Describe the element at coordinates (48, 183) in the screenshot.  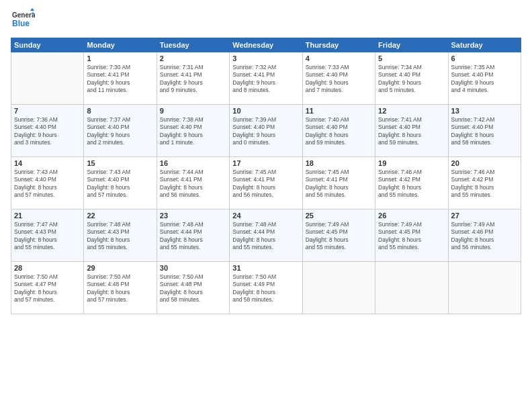
I see `calendar-cell: 14Sunrise: 7:43 AMSunset: 4:40 PMDayligh…` at that location.